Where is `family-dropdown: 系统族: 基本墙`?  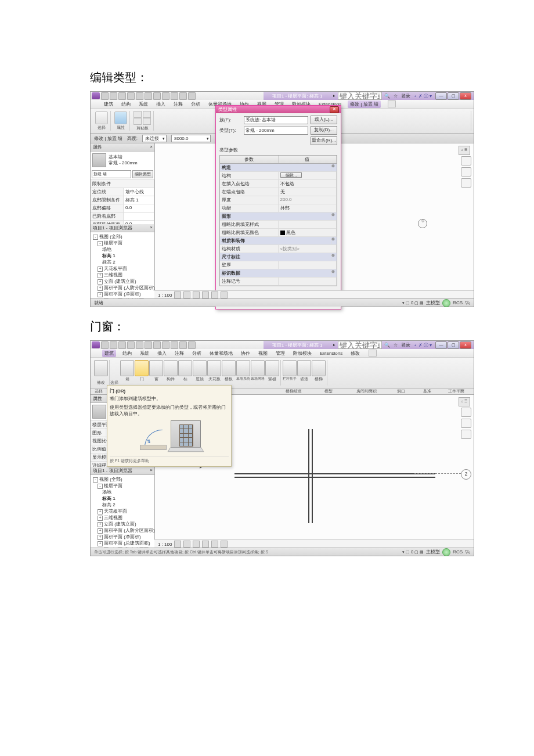
family-dropdown: 系统族: 基本墙 is located at coordinates (276, 120).